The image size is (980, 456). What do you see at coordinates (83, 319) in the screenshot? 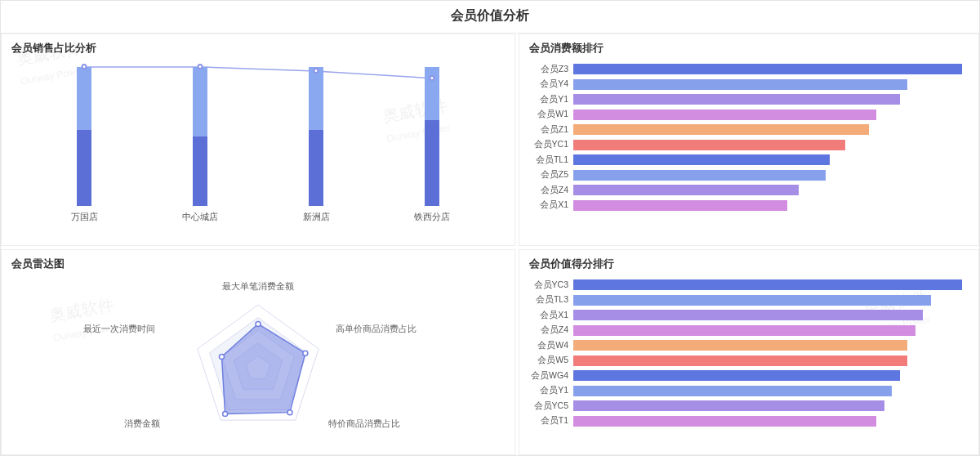
I see `watermark: 奥威软件Ourway Power` at bounding box center [83, 319].